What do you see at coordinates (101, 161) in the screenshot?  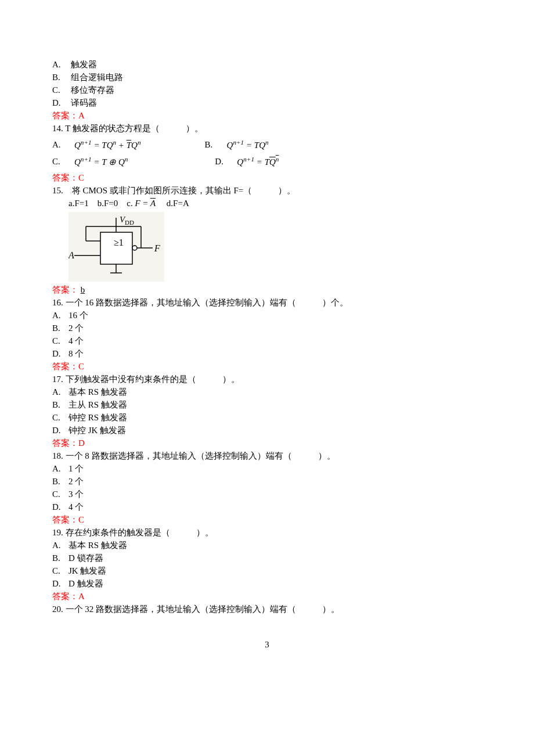 I see `equation: Qn+1 = T ⊕ Qn` at bounding box center [101, 161].